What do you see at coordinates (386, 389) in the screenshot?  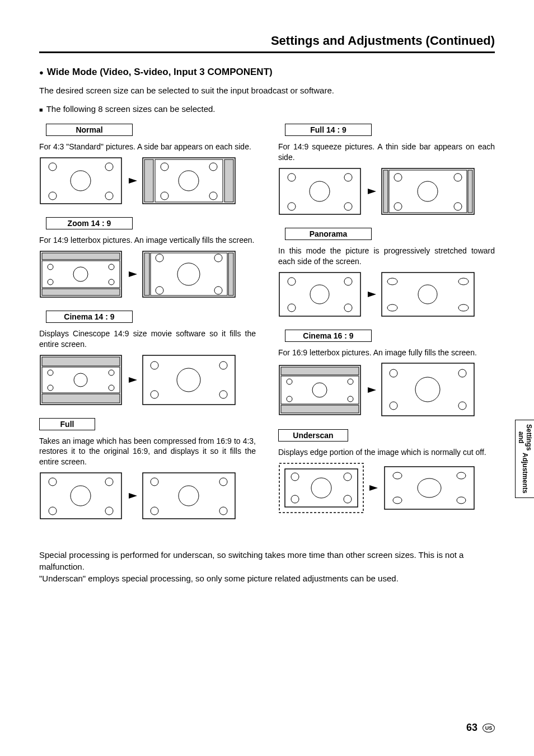 I see `diagram-cinema169` at bounding box center [386, 389].